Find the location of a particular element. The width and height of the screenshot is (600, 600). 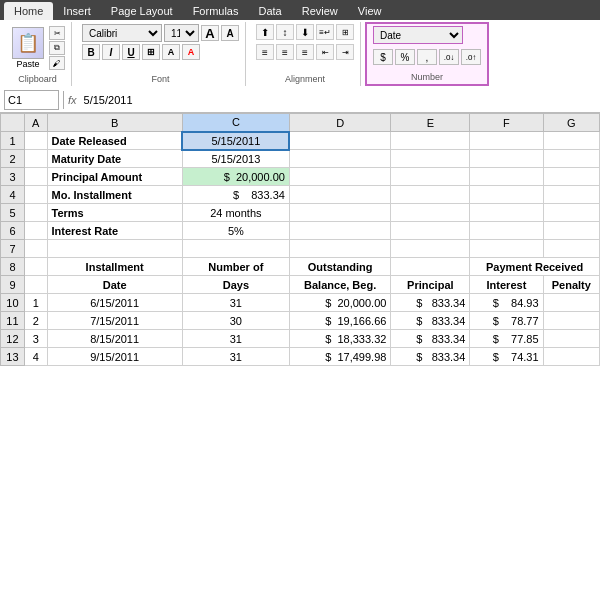

cell-c1: 5/15/2011 is located at coordinates (236, 141).